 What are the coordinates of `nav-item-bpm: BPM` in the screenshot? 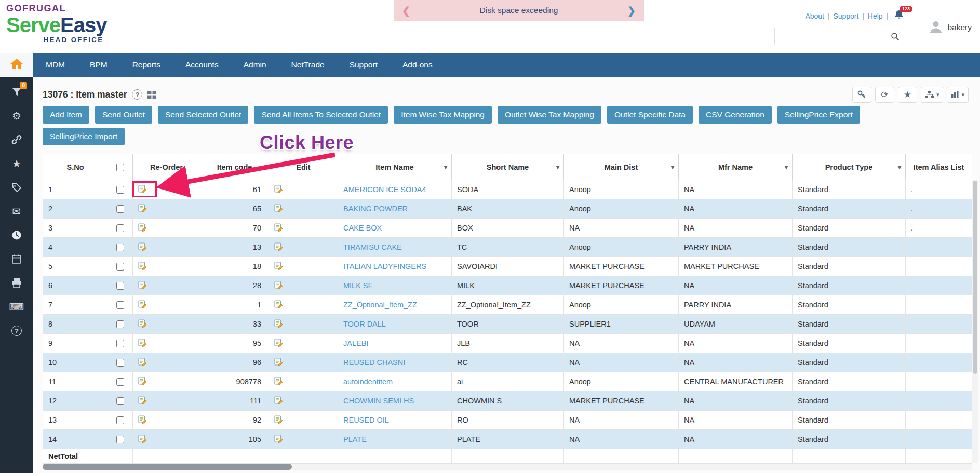 It's located at (99, 65).